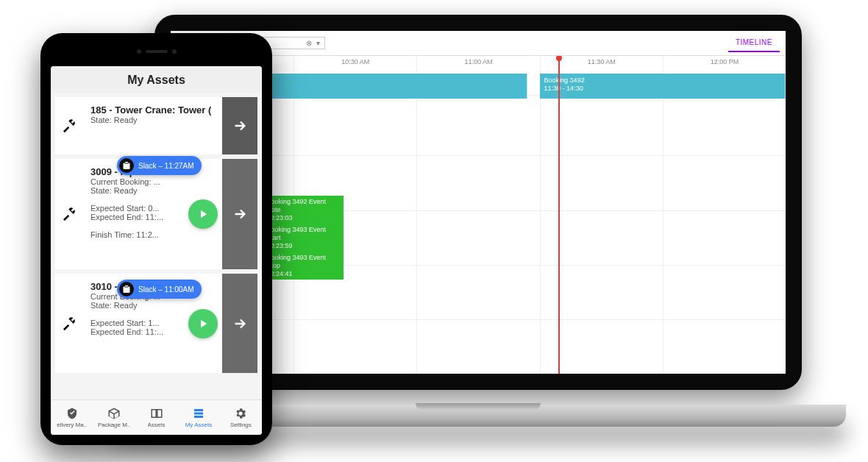 This screenshot has width=868, height=462. What do you see at coordinates (159, 166) in the screenshot?
I see `notification-pill: Slack – 11:27AM` at bounding box center [159, 166].